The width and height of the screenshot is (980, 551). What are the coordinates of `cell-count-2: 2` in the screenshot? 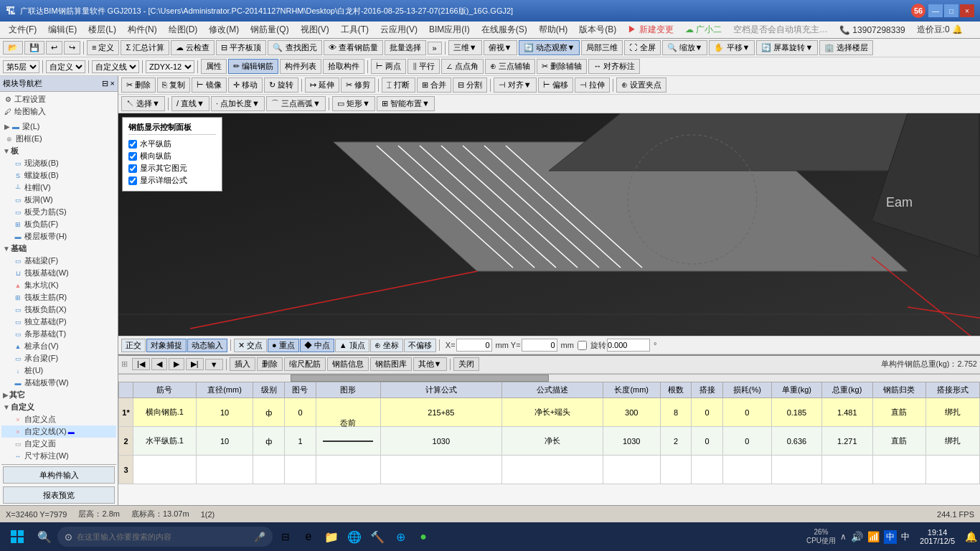 It's located at (676, 441).